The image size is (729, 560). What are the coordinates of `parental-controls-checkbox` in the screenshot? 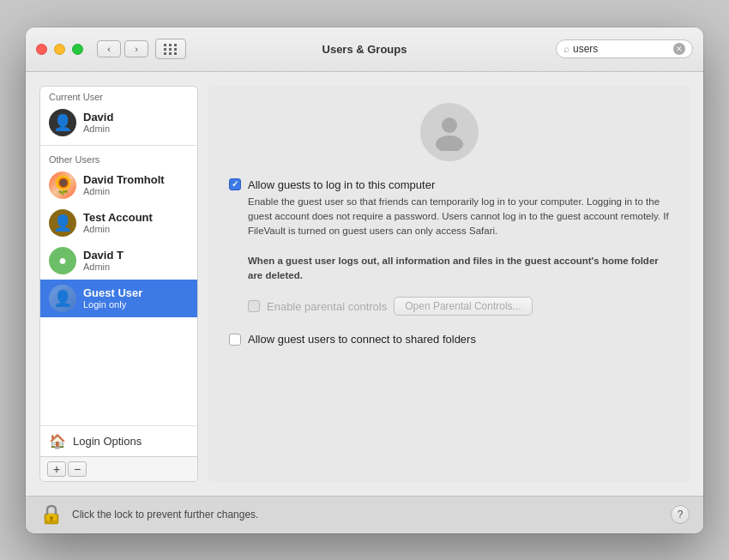 It's located at (254, 306).